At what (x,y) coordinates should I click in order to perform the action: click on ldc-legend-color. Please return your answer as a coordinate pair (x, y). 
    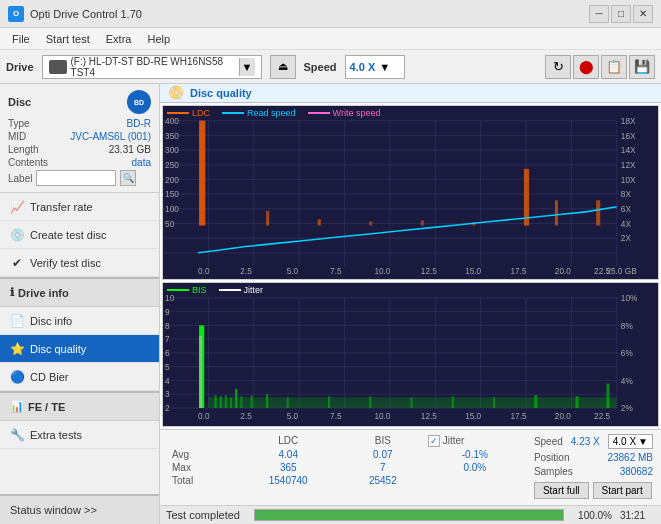
    Looking at the image, I should click on (178, 113).